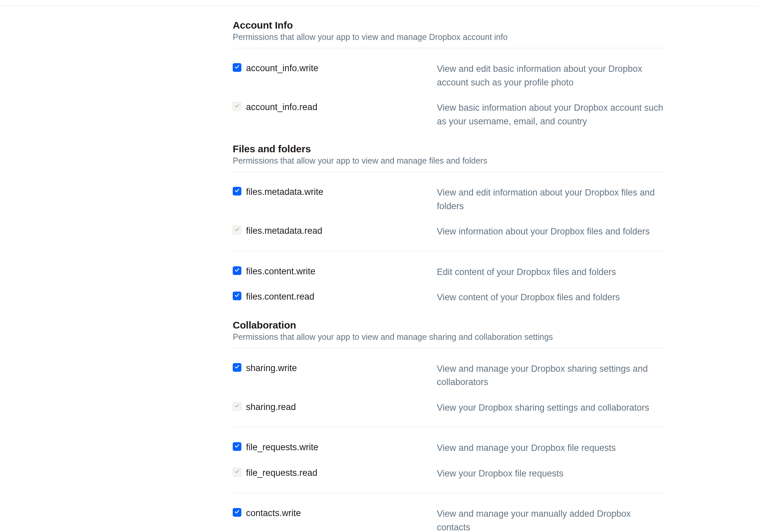  I want to click on permission-row: file_requests.readView your Dropbox file…, so click(448, 473).